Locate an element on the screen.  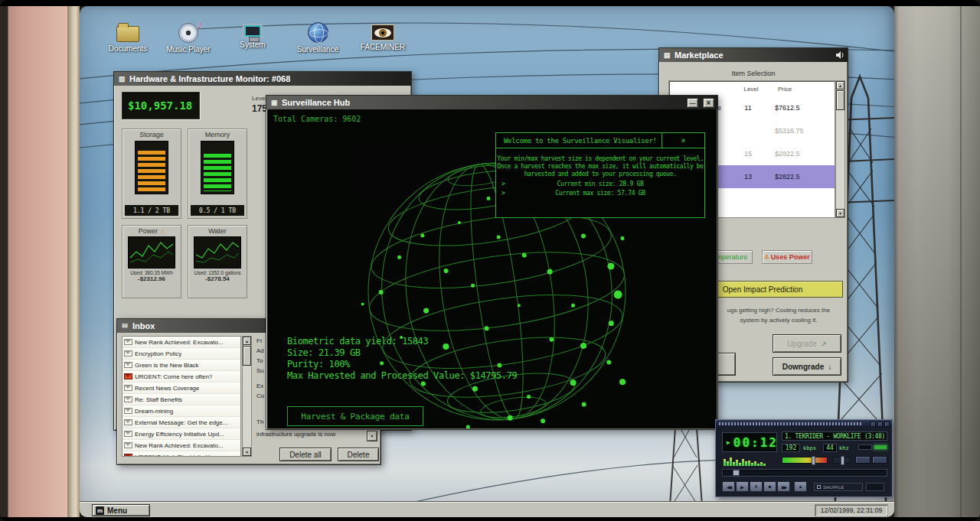
email-item: Energy Efficiency Initiative Upd... is located at coordinates (181, 435).